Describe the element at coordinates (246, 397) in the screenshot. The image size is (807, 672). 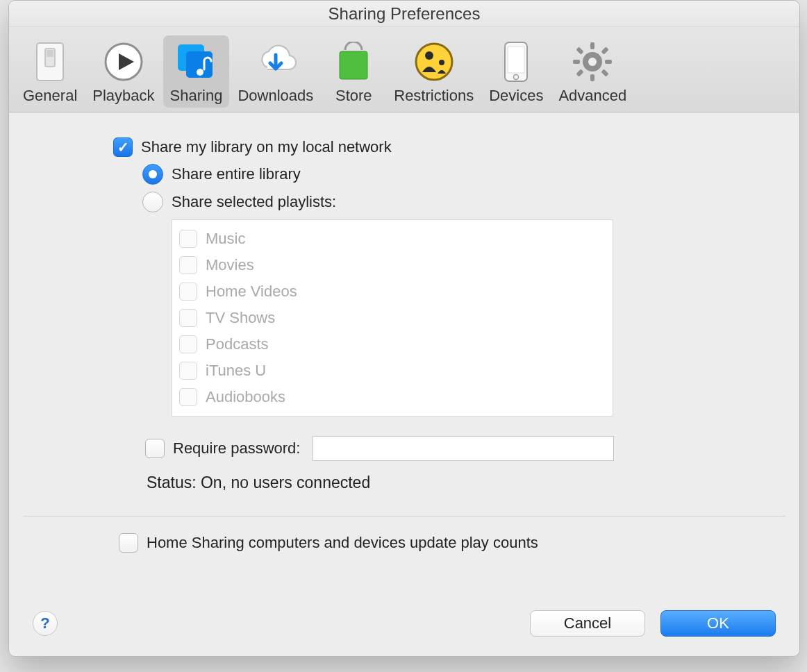
I see `playlist-label: Audiobooks` at that location.